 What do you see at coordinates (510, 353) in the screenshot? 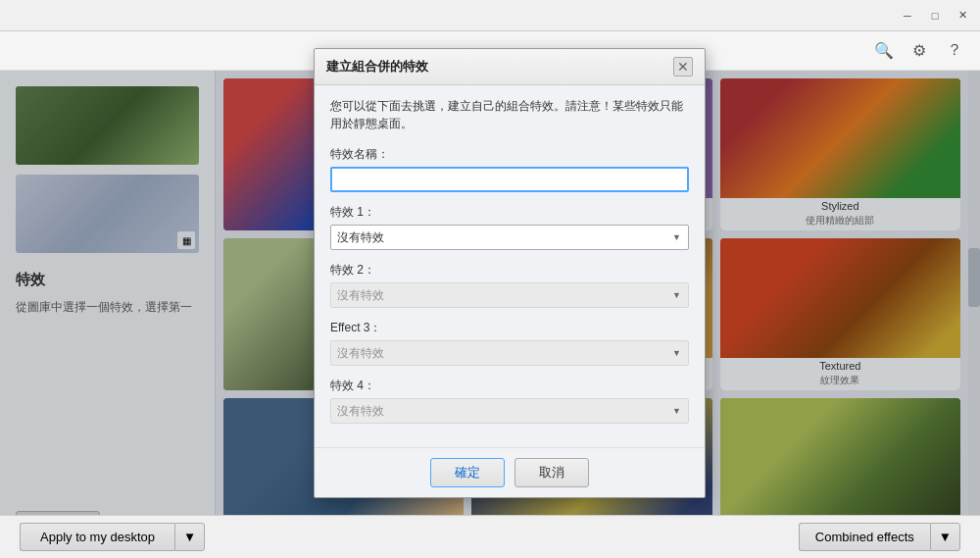
I see `effect3-select-wrapper: 沒有特效` at bounding box center [510, 353].